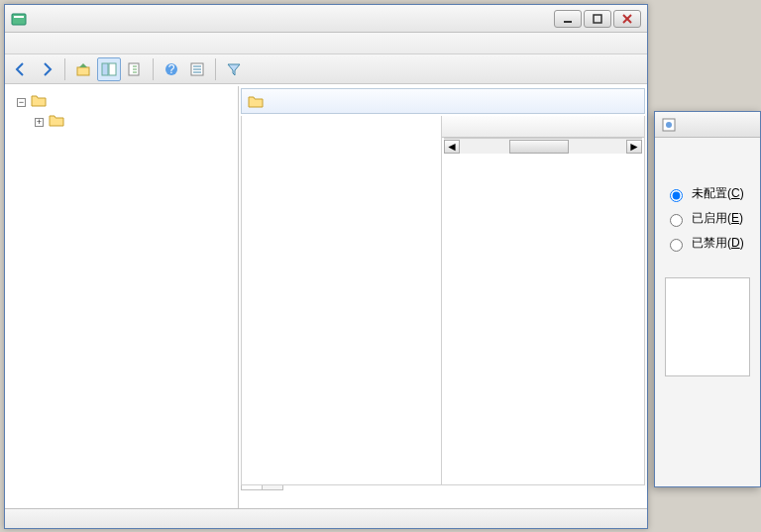 The image size is (761, 532). What do you see at coordinates (669, 125) in the screenshot?
I see `policy-icon` at bounding box center [669, 125].